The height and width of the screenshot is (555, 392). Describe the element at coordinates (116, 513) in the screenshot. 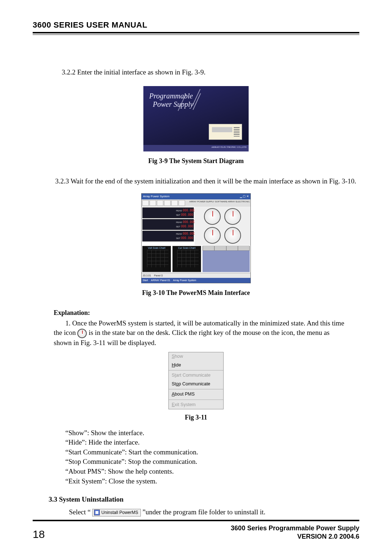

I see `uninstall-powerms-item: Uninstall PowerMS` at that location.